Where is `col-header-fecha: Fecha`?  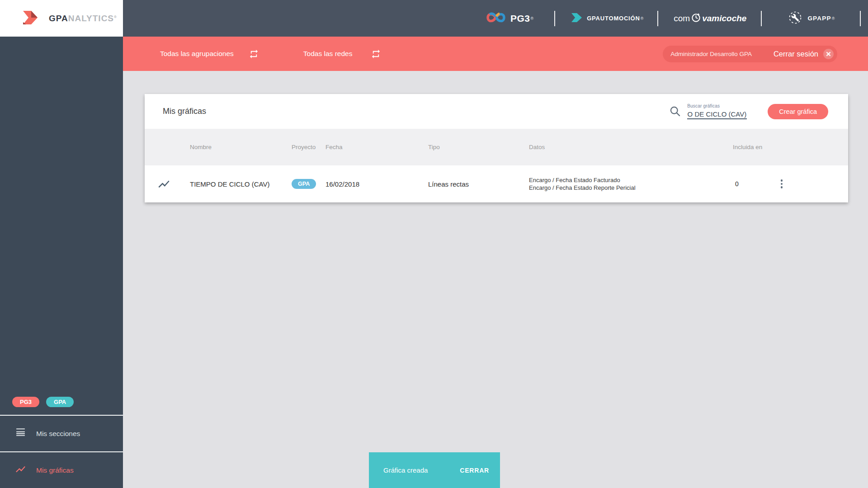
col-header-fecha: Fecha is located at coordinates (377, 147).